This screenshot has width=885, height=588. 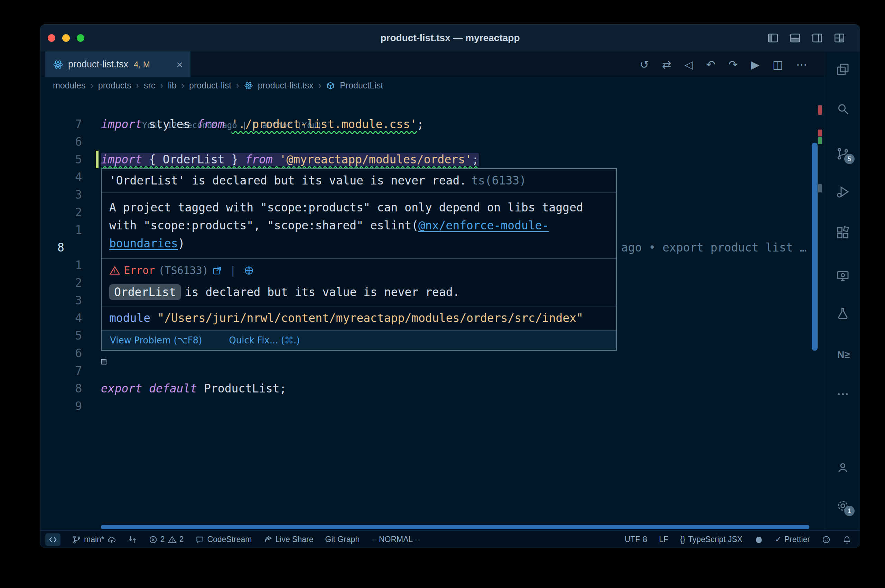 I want to click on code-line-8-export: export default ProductList;, so click(x=433, y=388).